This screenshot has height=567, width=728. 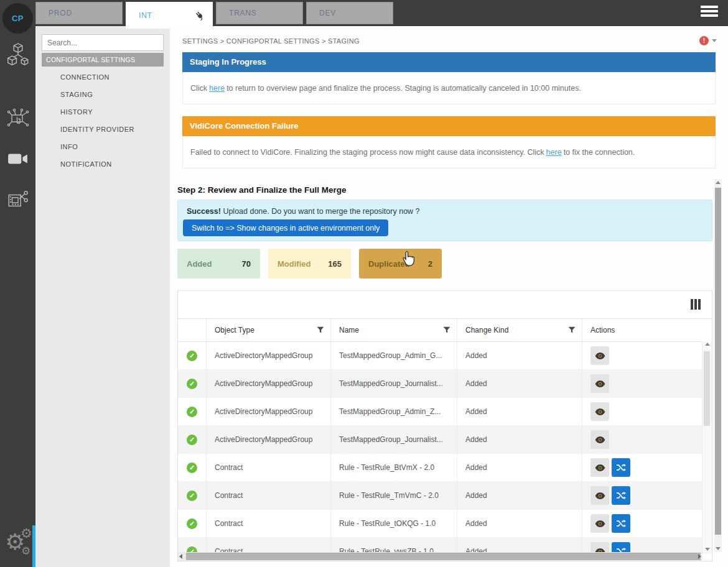 I want to click on sidebar-item-identity-provider: IDENTITY PROVIDER, so click(x=103, y=129).